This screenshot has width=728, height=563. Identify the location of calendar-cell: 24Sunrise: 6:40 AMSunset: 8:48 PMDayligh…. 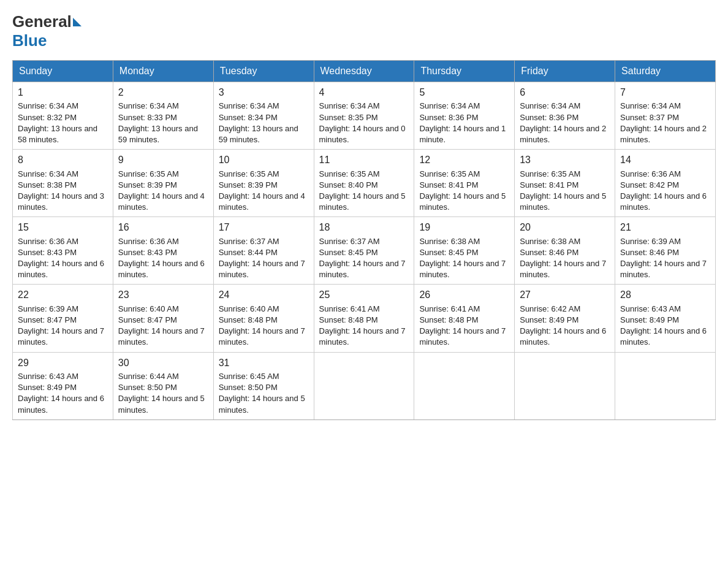
(264, 318).